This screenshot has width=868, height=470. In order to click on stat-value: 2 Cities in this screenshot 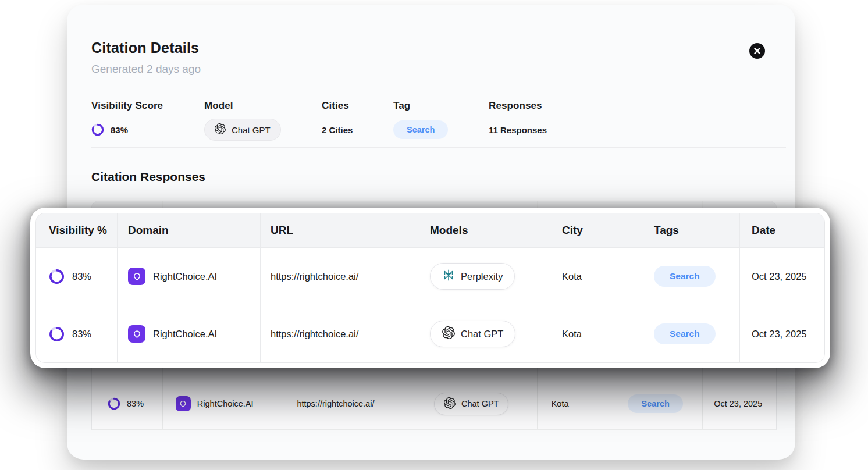, I will do `click(337, 130)`.